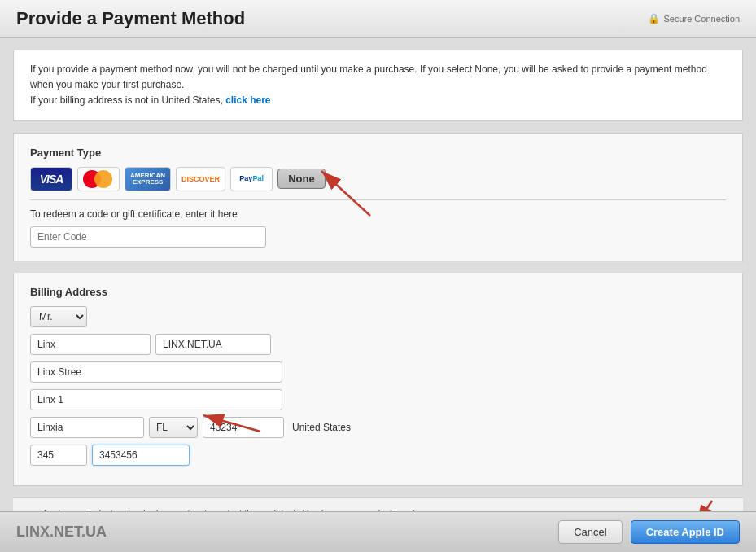 This screenshot has width=756, height=552. I want to click on billing-label: Billing Address, so click(378, 291).